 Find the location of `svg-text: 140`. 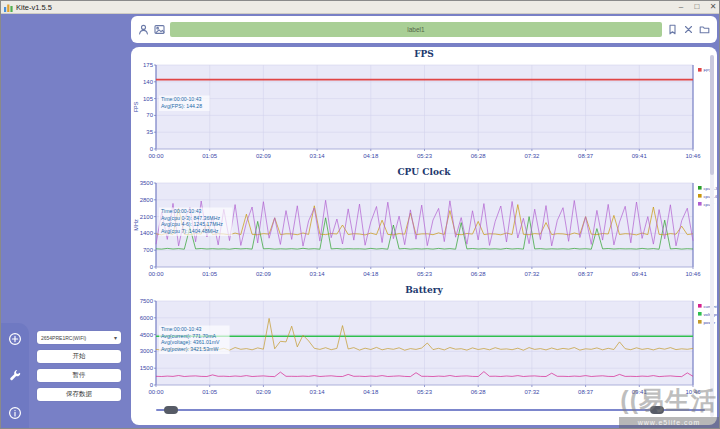

svg-text: 140 is located at coordinates (148, 82).